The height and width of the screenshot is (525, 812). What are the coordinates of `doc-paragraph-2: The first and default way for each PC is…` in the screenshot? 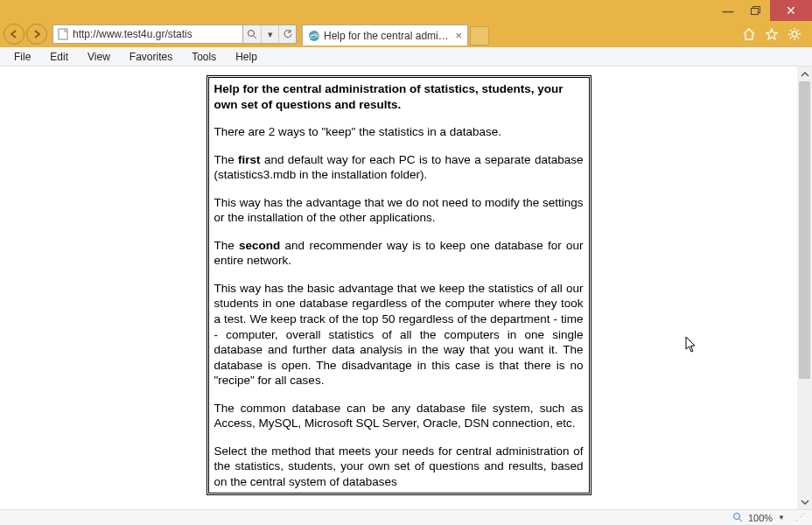 It's located at (399, 168).